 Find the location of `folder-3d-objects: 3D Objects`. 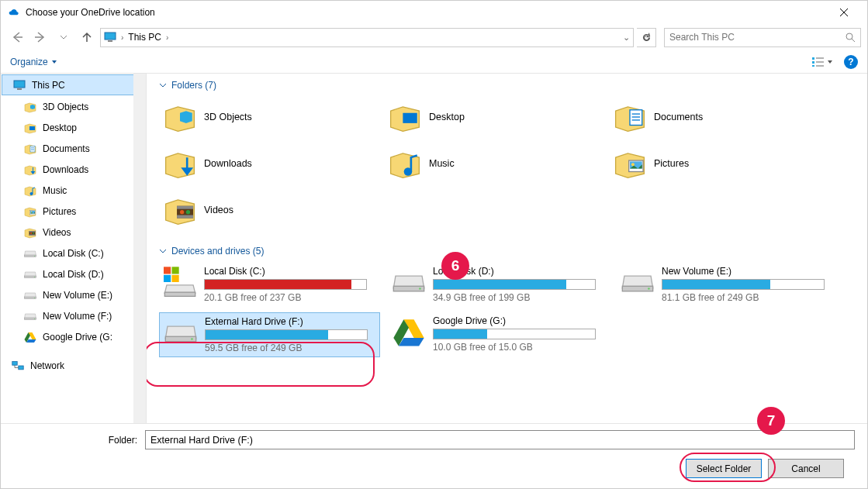

folder-3d-objects: 3D Objects is located at coordinates (268, 117).